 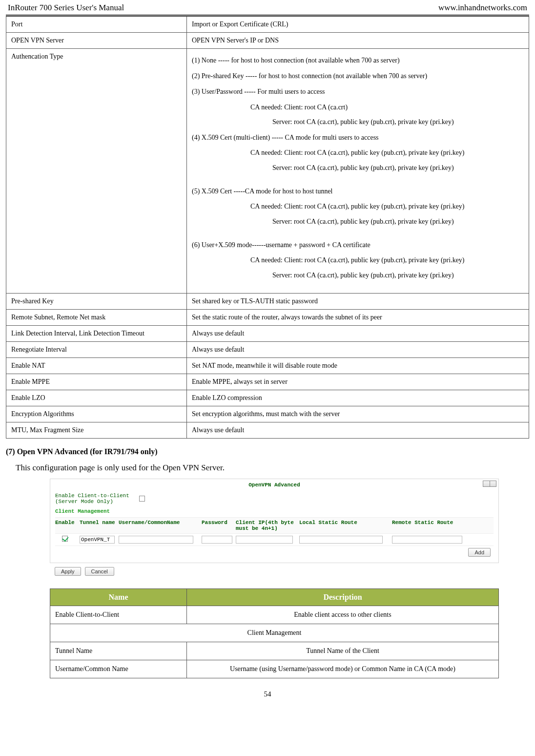 What do you see at coordinates (343, 669) in the screenshot?
I see `desc-val: Username (using Username/password mode) …` at bounding box center [343, 669].